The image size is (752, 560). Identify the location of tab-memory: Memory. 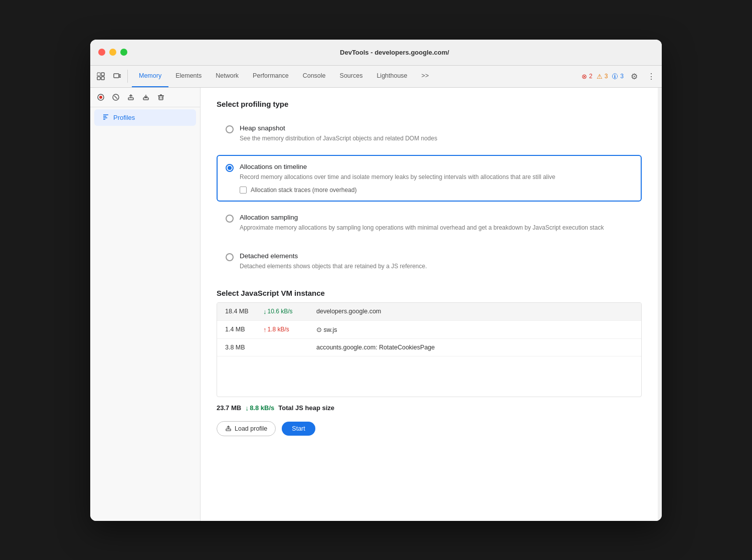
(150, 77).